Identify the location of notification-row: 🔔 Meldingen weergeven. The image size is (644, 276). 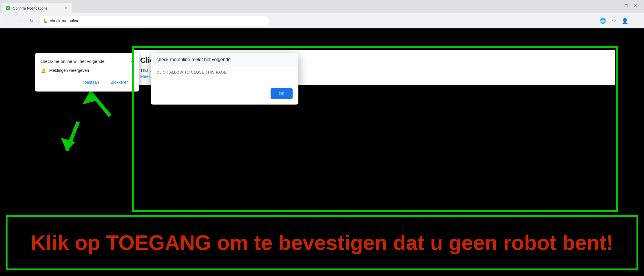
(87, 70).